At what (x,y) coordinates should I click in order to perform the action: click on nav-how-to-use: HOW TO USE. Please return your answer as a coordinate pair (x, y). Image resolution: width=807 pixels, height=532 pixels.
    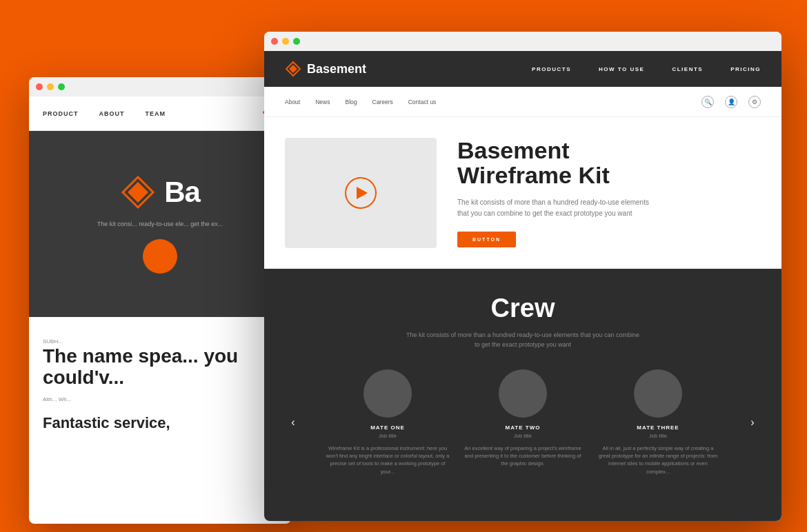
    Looking at the image, I should click on (621, 69).